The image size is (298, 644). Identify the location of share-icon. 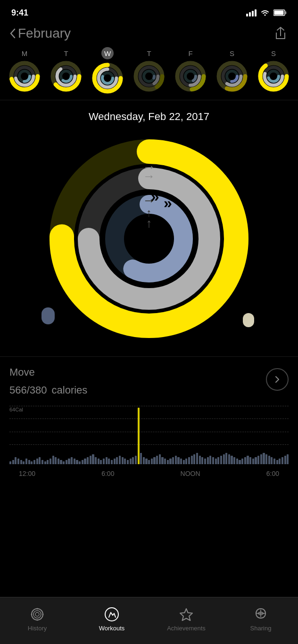
(281, 33).